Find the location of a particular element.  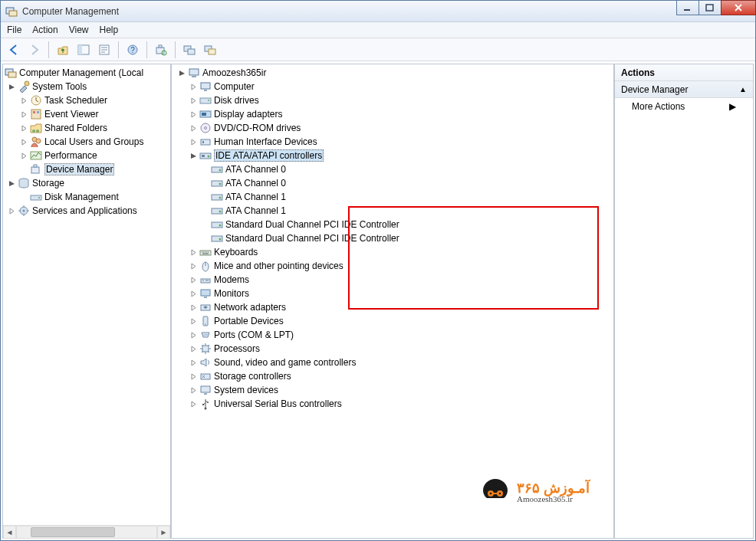

nav-system-tools: System Tools is located at coordinates (87, 87).